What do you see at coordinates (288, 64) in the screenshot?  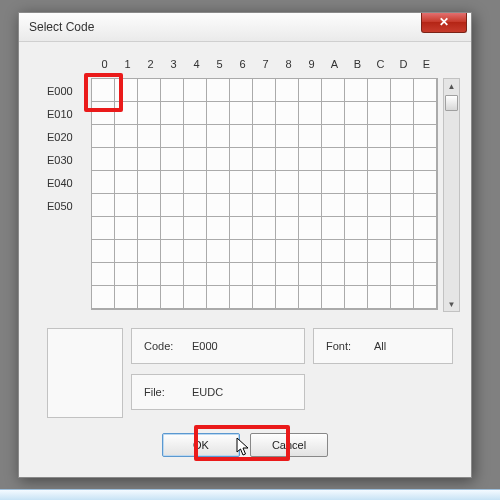 I see `col-header: 8` at bounding box center [288, 64].